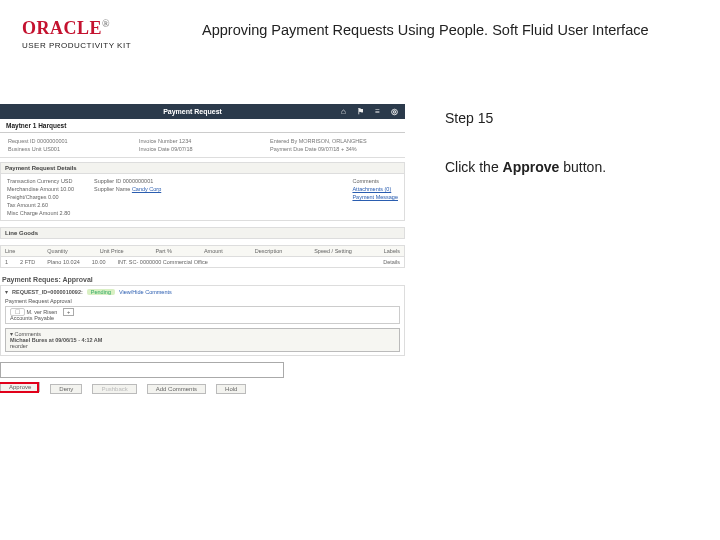 The height and width of the screenshot is (540, 720). I want to click on app-title: Payment Request, so click(192, 112).